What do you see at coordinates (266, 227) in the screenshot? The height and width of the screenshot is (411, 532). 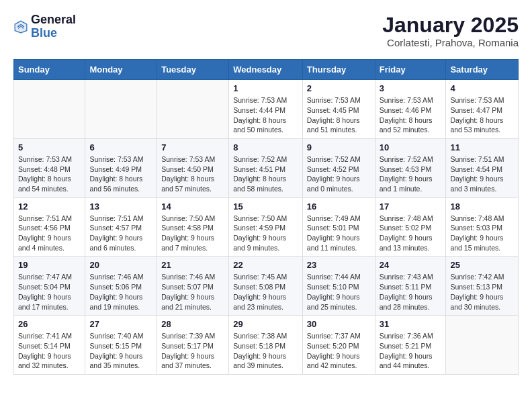 I see `calendar-cell: 15Sunrise: 7:50 AM Sunset: 4:59 PM Dayli…` at bounding box center [266, 227].